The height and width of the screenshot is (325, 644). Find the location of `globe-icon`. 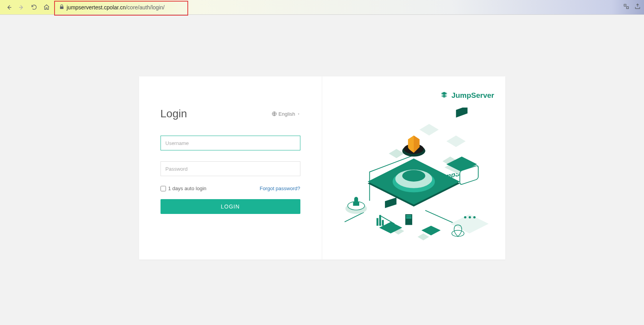

globe-icon is located at coordinates (274, 114).